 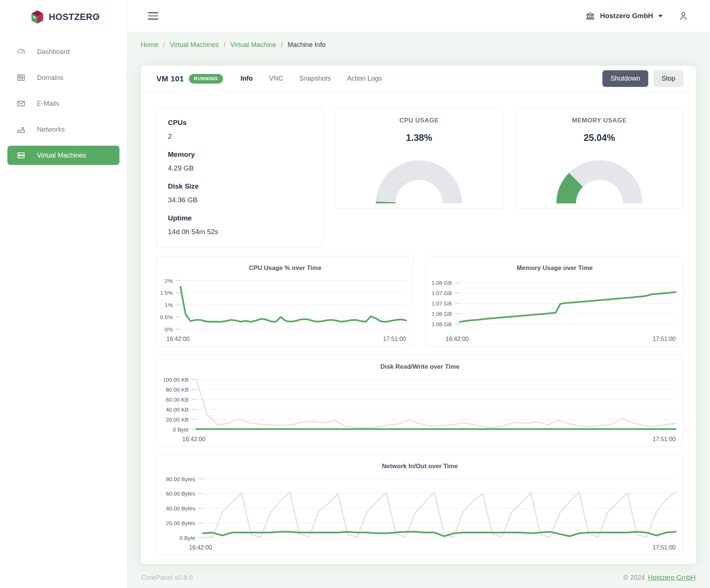 I want to click on brand-logo: HOSTZERO, so click(x=64, y=12).